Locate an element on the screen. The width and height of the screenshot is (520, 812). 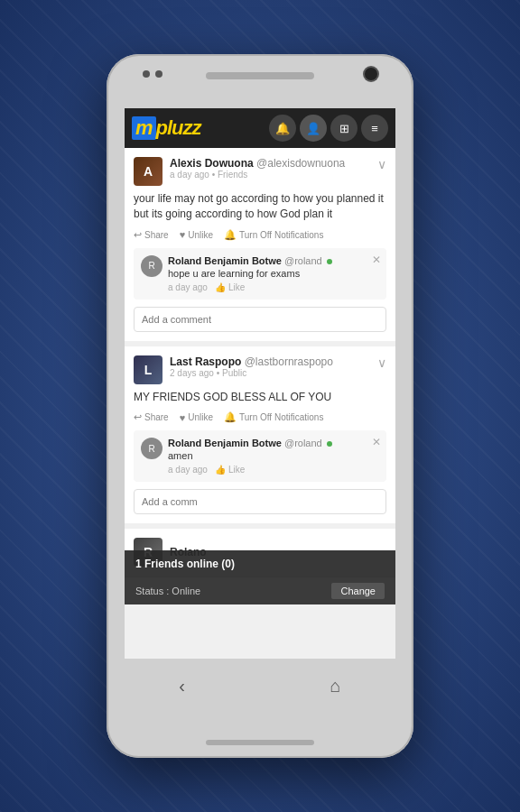
post2-content: MY FRIENDS GOD BLESS ALL OF YOU is located at coordinates (260, 397).